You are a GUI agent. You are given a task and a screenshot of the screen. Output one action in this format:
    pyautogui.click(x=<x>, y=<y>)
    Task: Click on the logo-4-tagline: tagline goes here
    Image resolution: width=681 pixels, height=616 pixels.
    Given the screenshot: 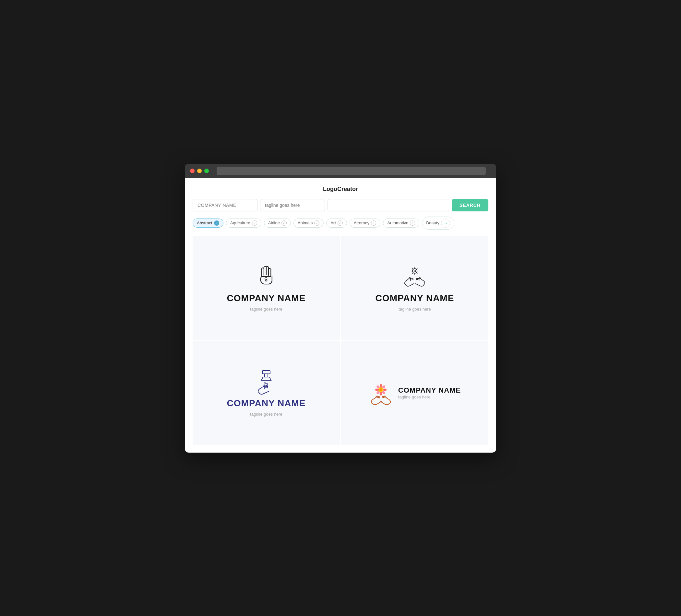 What is the action you would take?
    pyautogui.click(x=430, y=397)
    